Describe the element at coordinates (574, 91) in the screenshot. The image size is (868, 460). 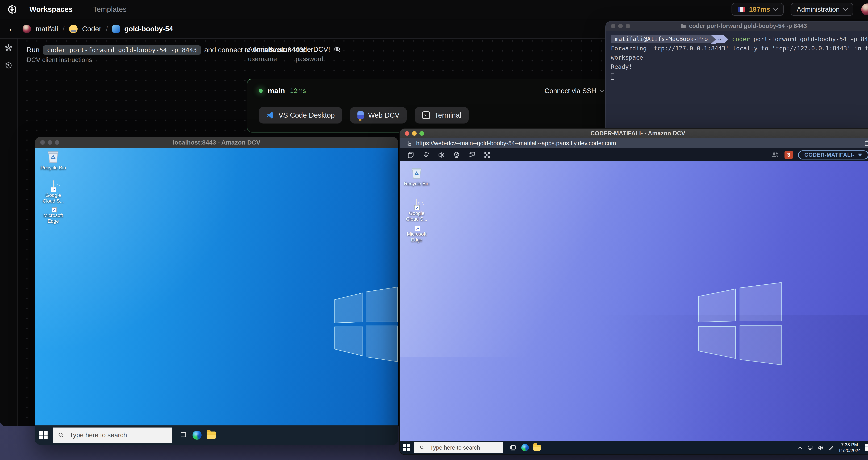
I see `connect-via-ssh-button: Connect via SSH` at that location.